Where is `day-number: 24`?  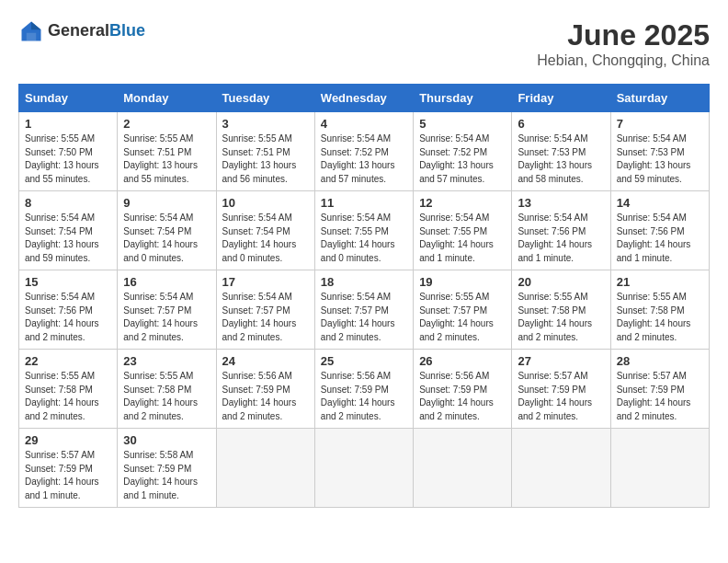 day-number: 24 is located at coordinates (266, 361).